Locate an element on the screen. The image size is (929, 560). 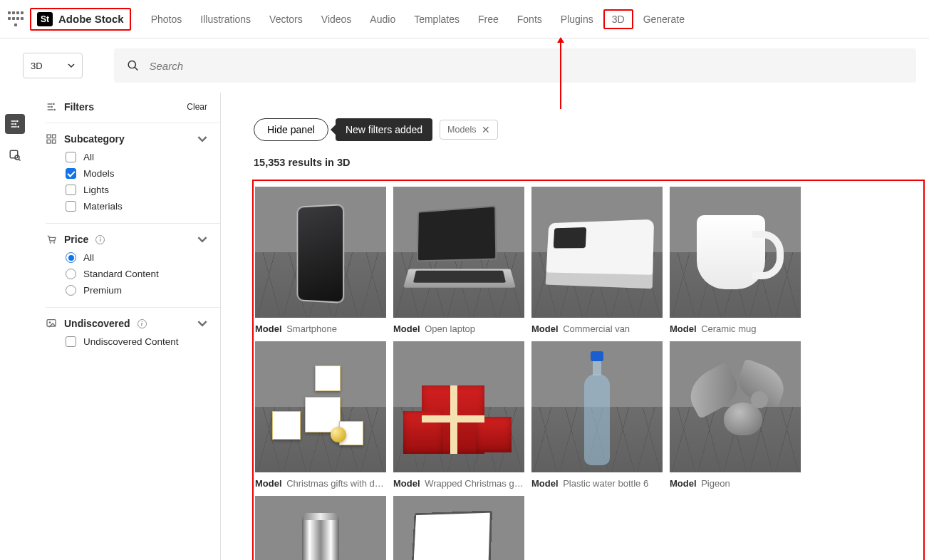
top-nav: St Adobe Stock PhotosIllustrationsVector… is located at coordinates (465, 19).